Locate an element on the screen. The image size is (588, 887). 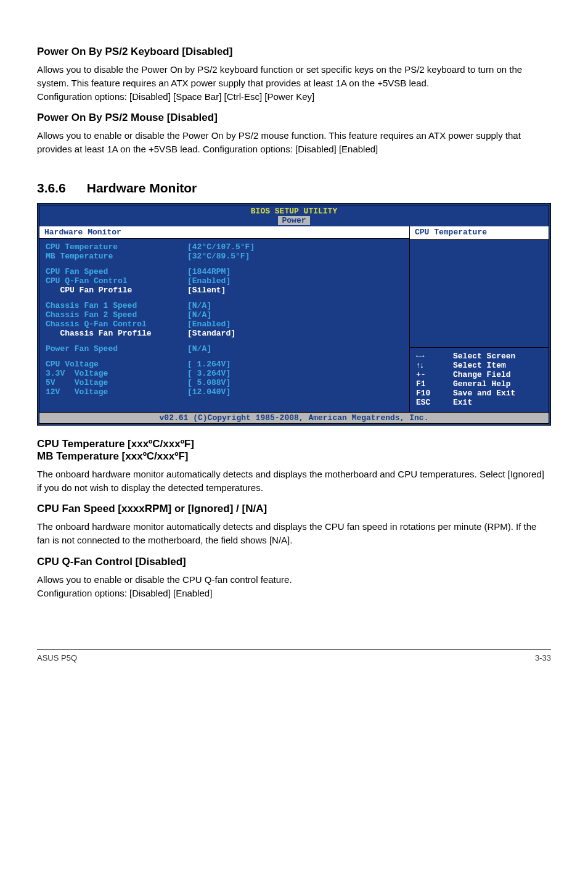
bios-row: 5V Voltage[ 5.088V] is located at coordinates (224, 382).